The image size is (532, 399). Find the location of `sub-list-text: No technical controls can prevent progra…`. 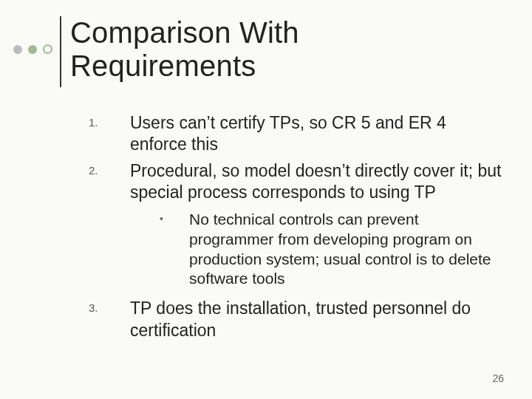

sub-list-text: No technical controls can prevent progra… is located at coordinates (346, 250).